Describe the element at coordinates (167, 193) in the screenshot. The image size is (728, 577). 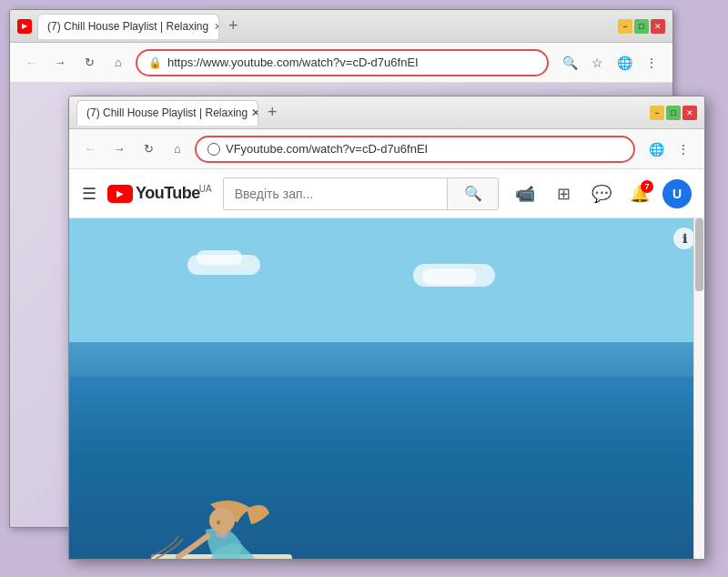
I see `youtube-logo-text: YouTube` at that location.